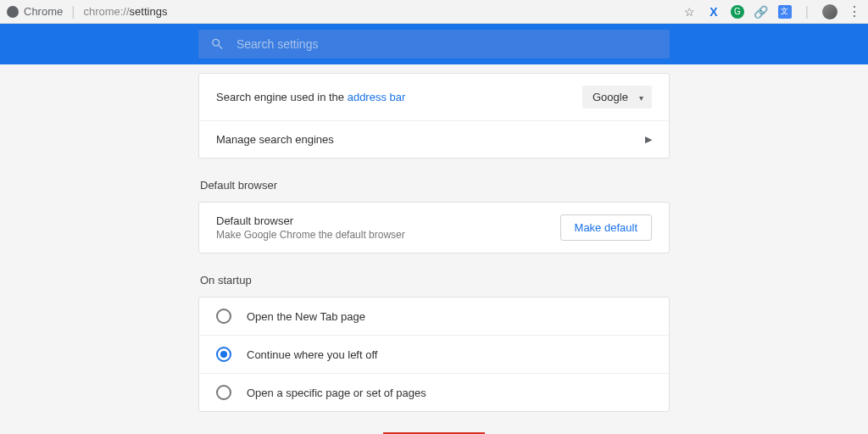 This screenshot has width=868, height=434. I want to click on startup-option-new-tab: Open the New Tab page, so click(434, 317).